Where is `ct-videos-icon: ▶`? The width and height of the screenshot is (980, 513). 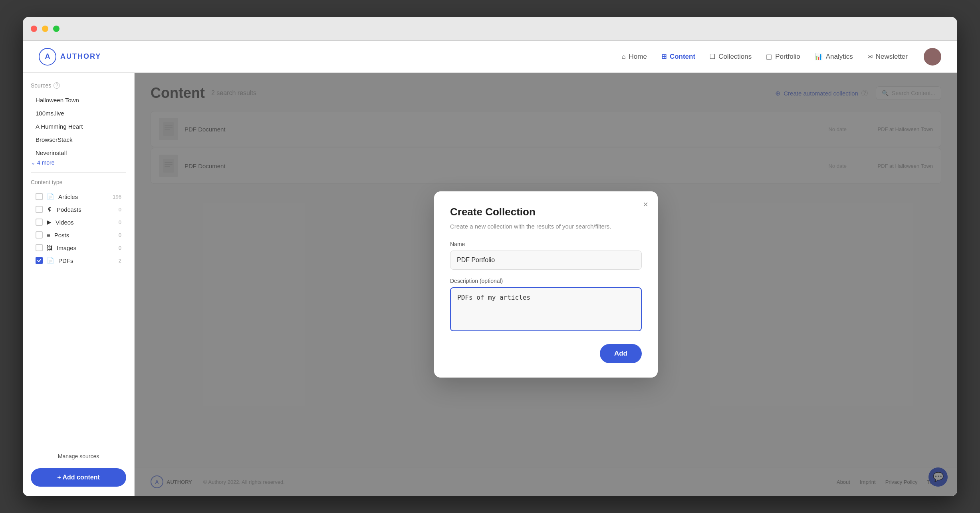 ct-videos-icon: ▶ is located at coordinates (49, 222).